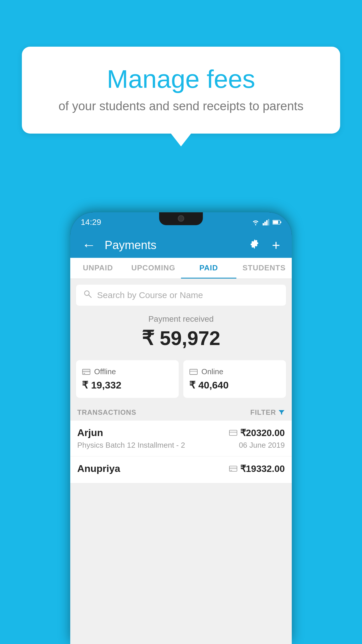 This screenshot has height=644, width=362. Describe the element at coordinates (181, 90) in the screenshot. I see `tooltip-card: Manage fees of your students and send re…` at that location.